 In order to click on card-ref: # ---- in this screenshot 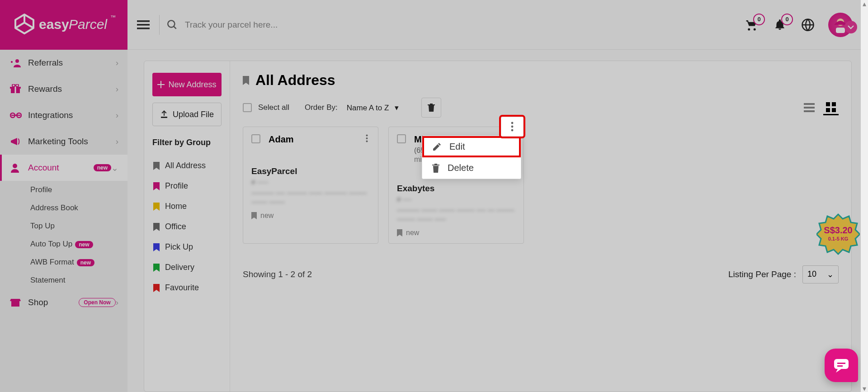, I will do `click(456, 199)`.